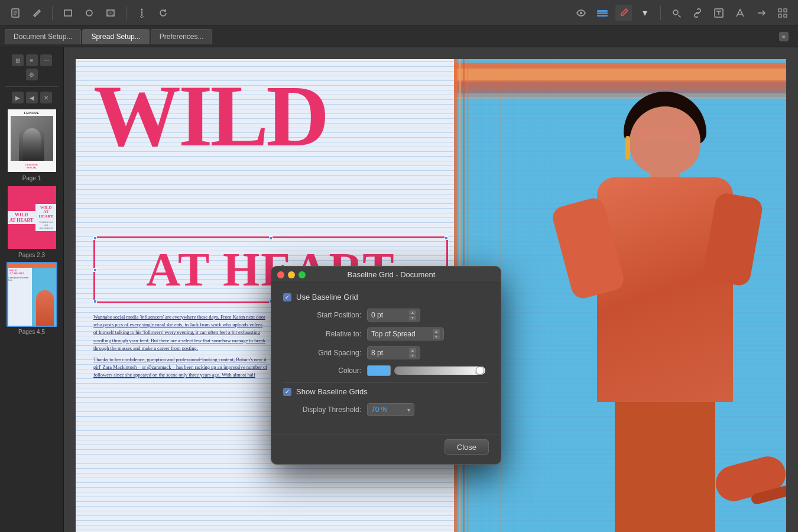 The width and height of the screenshot is (798, 532). I want to click on sidebar-tool-list: ≡, so click(32, 60).